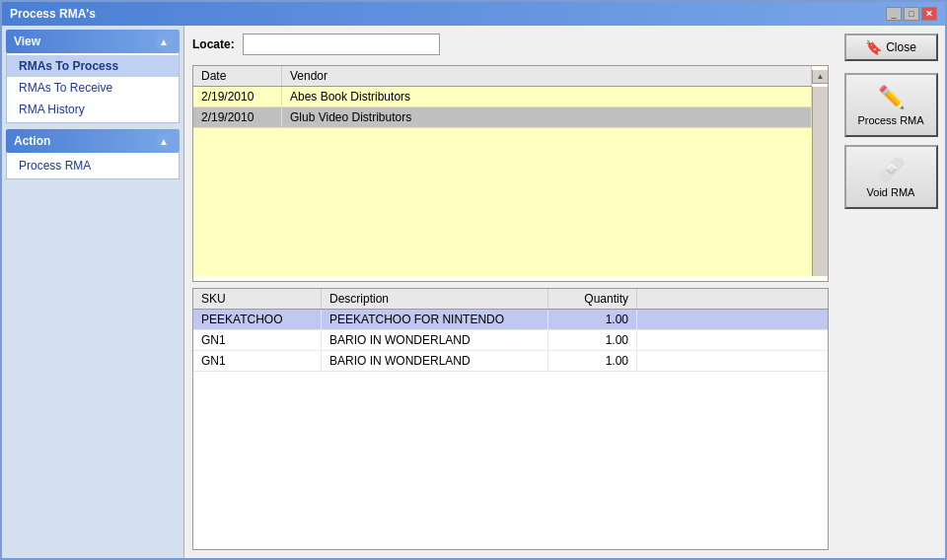 The width and height of the screenshot is (947, 560). What do you see at coordinates (820, 181) in the screenshot?
I see `top-table-scrollbar` at bounding box center [820, 181].